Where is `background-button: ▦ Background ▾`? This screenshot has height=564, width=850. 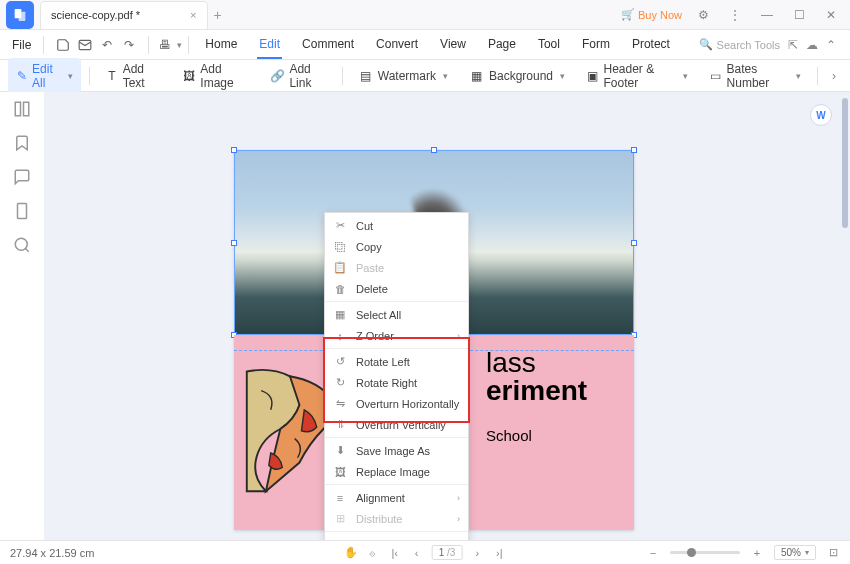
background-button: ▦ Background ▾ is located at coordinates (518, 76).